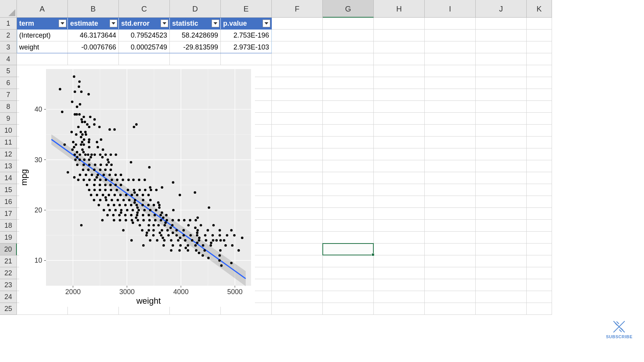 Image resolution: width=644 pixels, height=362 pixels. What do you see at coordinates (8, 35) in the screenshot?
I see `row-header-2: 2` at bounding box center [8, 35].